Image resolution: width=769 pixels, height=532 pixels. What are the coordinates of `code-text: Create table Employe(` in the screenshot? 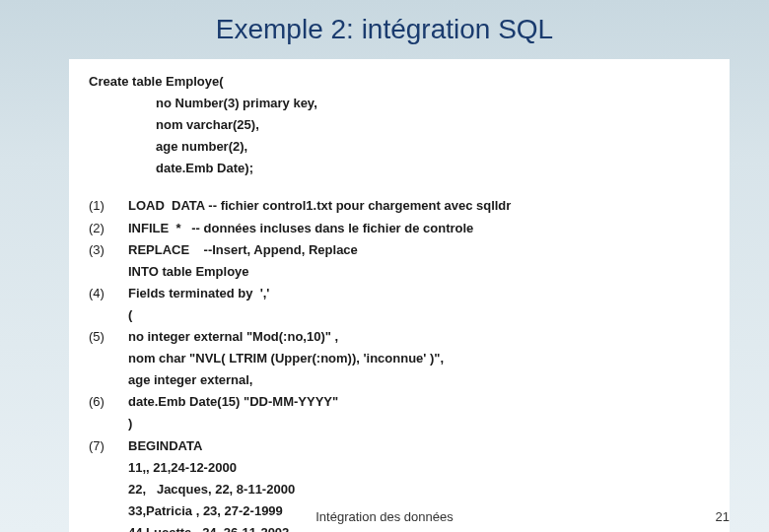 It's located at (156, 82).